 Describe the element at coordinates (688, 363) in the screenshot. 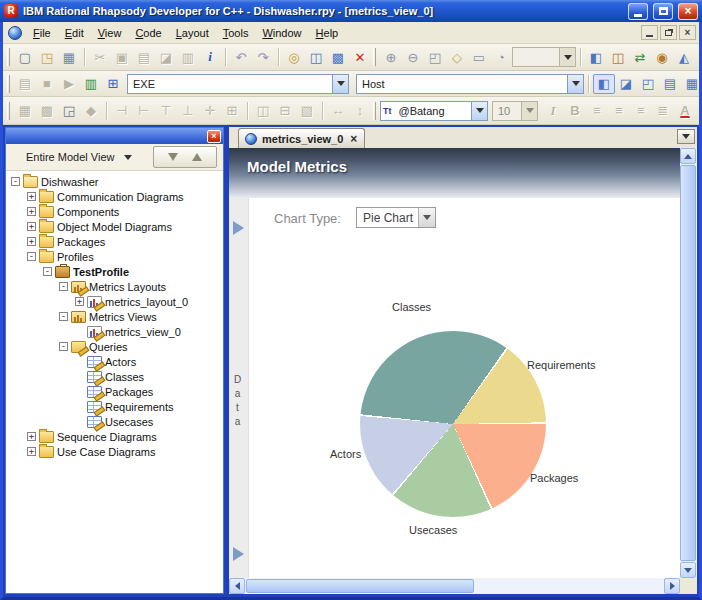

I see `vertical-scrollbar` at that location.